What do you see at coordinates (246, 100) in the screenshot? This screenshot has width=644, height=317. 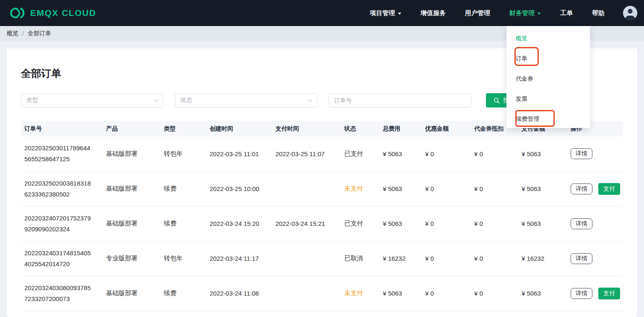 I see `status-select: 状态` at bounding box center [246, 100].